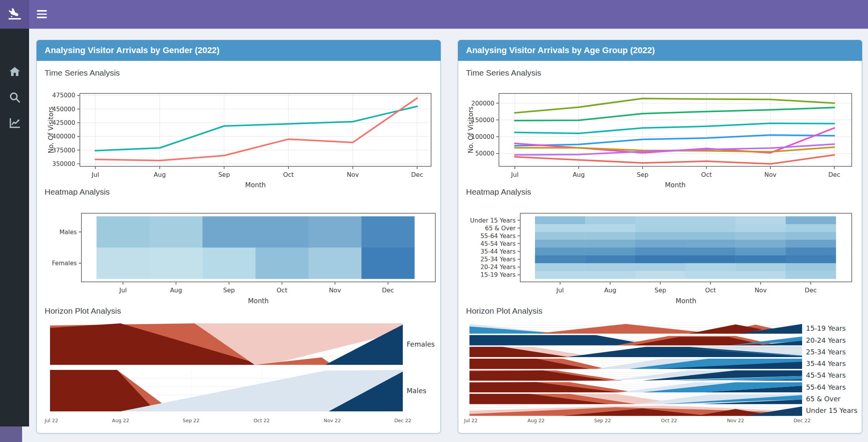  Describe the element at coordinates (15, 14) in the screenshot. I see `app-logo` at that location.